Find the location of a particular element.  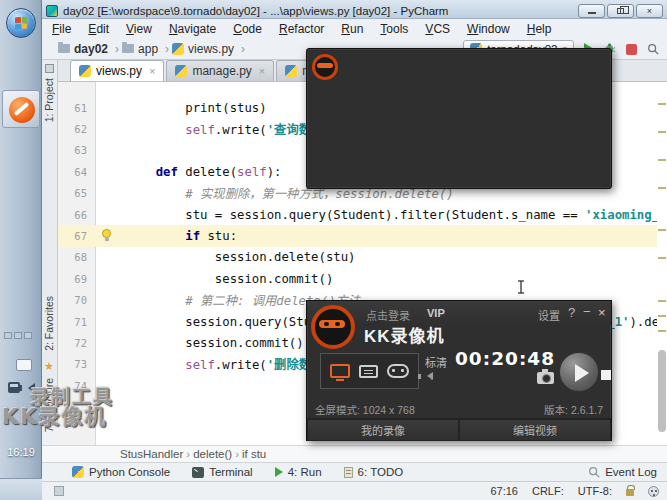

breadcrumb-label: day02 is located at coordinates (91, 49).